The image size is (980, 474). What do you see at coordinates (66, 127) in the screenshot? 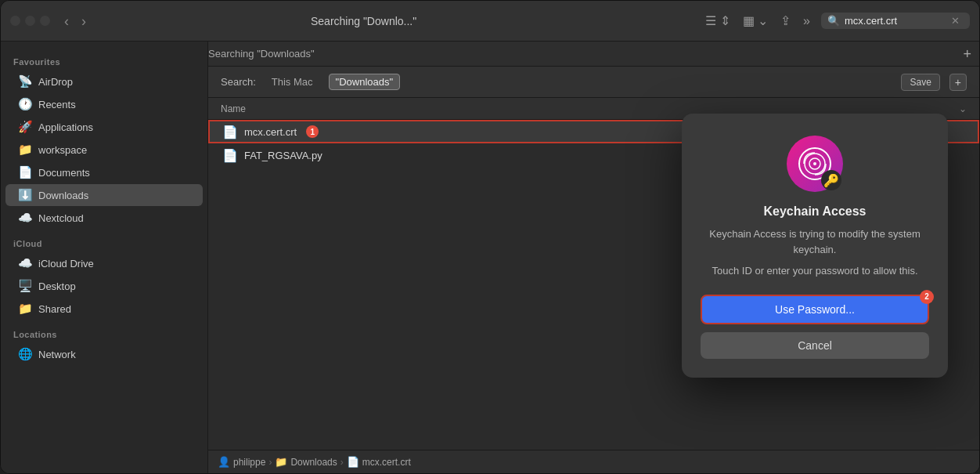
I see `sidebar-item-label-applications: Applications` at bounding box center [66, 127].